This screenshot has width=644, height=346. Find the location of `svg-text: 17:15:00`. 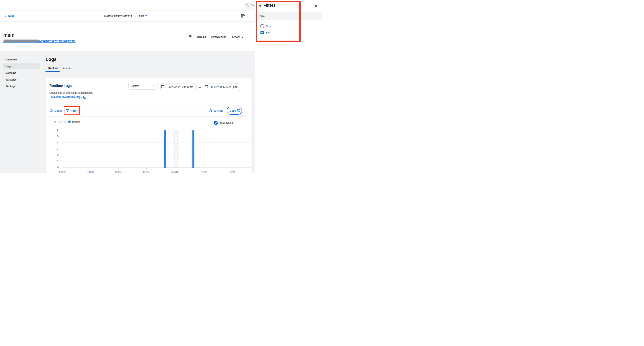

svg-text: 17:15:00 is located at coordinates (175, 172).